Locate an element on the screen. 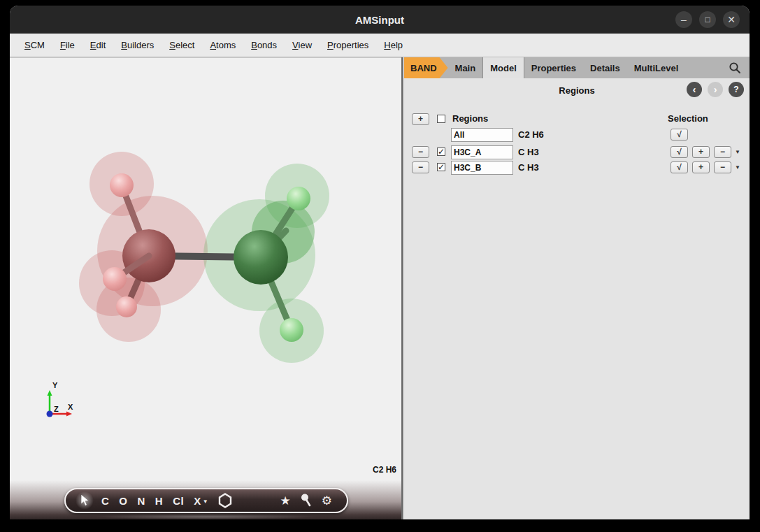  menu-builders: Builders is located at coordinates (137, 45).